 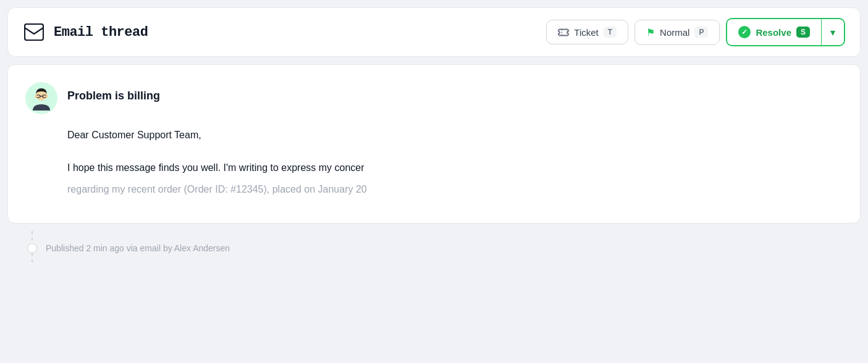 What do you see at coordinates (455, 189) in the screenshot?
I see `email-body-line3: regarding my recent order (Order ID: #12…` at bounding box center [455, 189].